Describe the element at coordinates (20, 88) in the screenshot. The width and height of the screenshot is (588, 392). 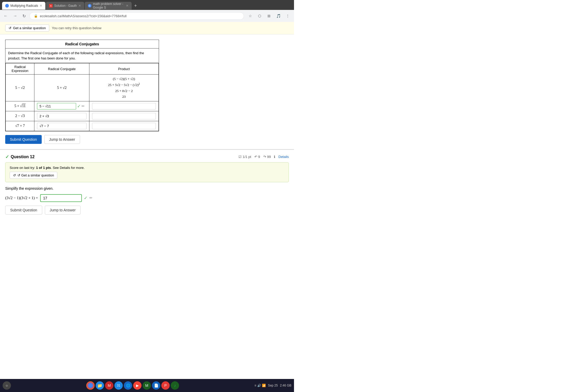
I see `expression-value: 5 − √2` at that location.